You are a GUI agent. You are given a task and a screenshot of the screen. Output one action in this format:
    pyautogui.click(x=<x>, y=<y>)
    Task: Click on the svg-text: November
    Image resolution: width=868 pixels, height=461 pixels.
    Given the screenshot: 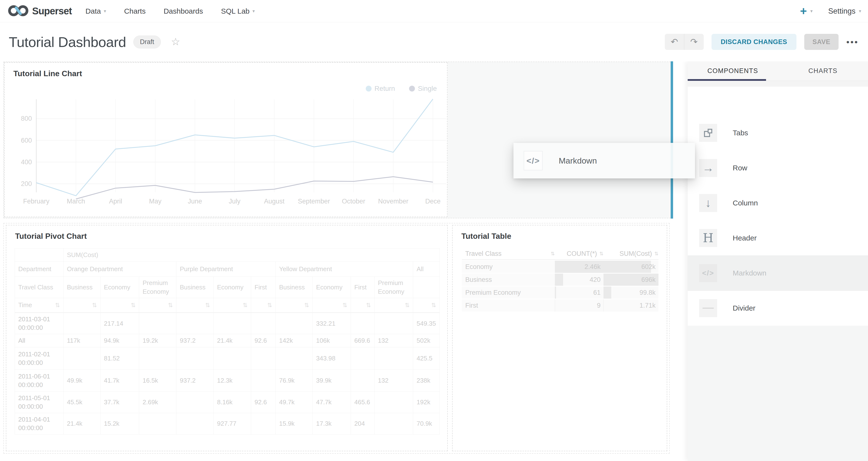 What is the action you would take?
    pyautogui.click(x=394, y=201)
    